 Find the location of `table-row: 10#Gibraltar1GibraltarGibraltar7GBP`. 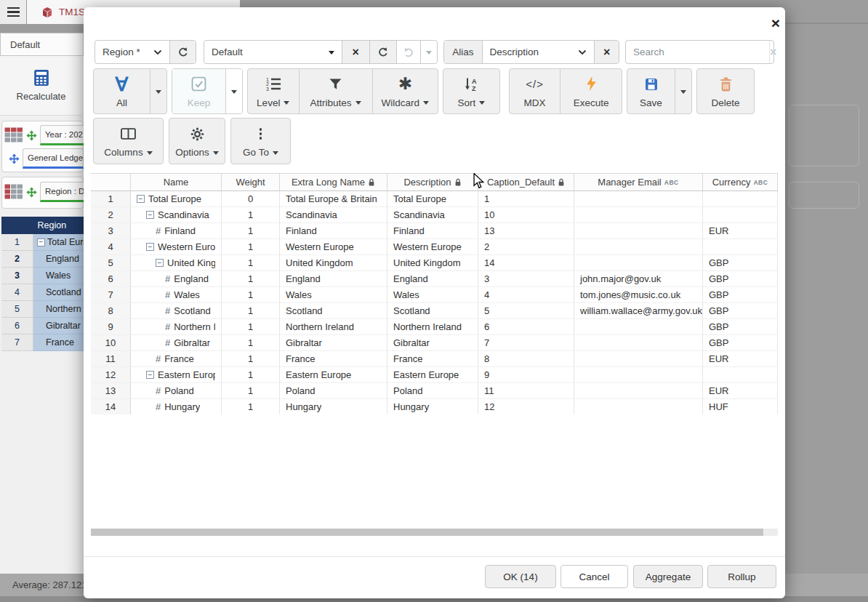

table-row: 10#Gibraltar1GibraltarGibraltar7GBP is located at coordinates (435, 343).